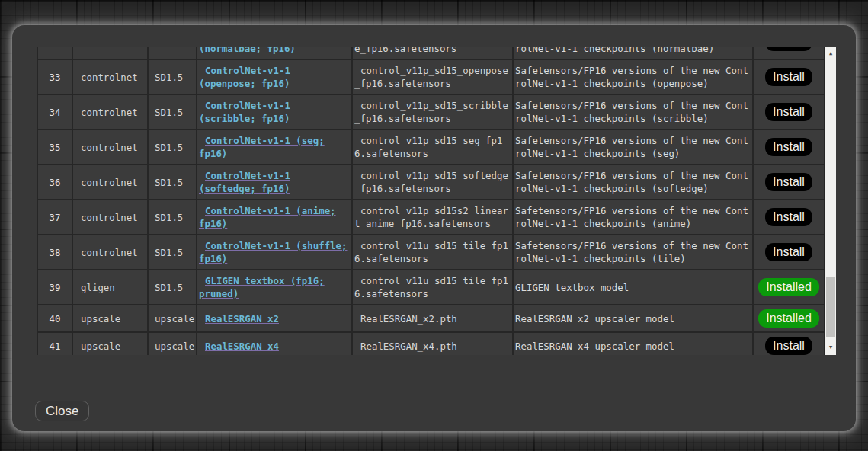  What do you see at coordinates (275, 288) in the screenshot?
I see `model-name-cell: GLIGEN textbox (fp16; pruned)` at bounding box center [275, 288].